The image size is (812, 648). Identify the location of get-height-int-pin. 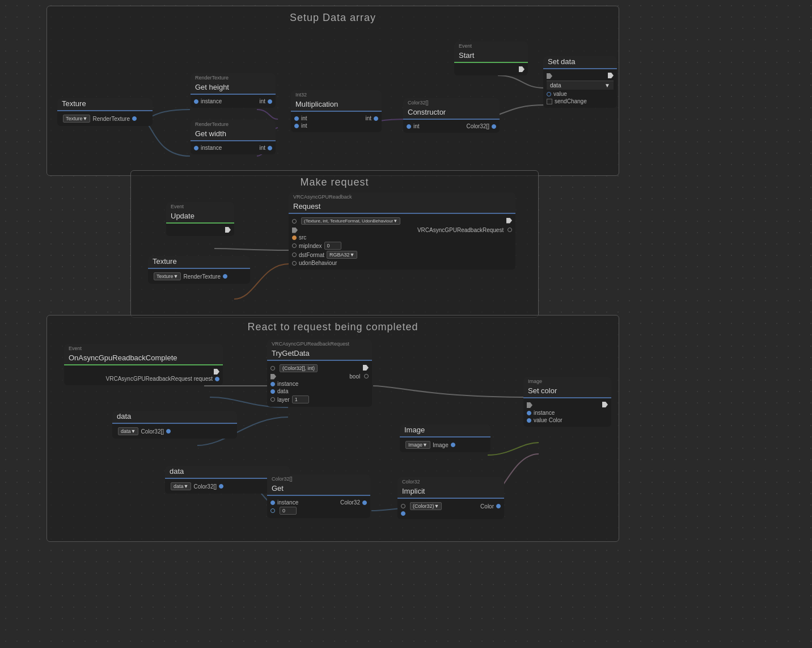
(270, 102).